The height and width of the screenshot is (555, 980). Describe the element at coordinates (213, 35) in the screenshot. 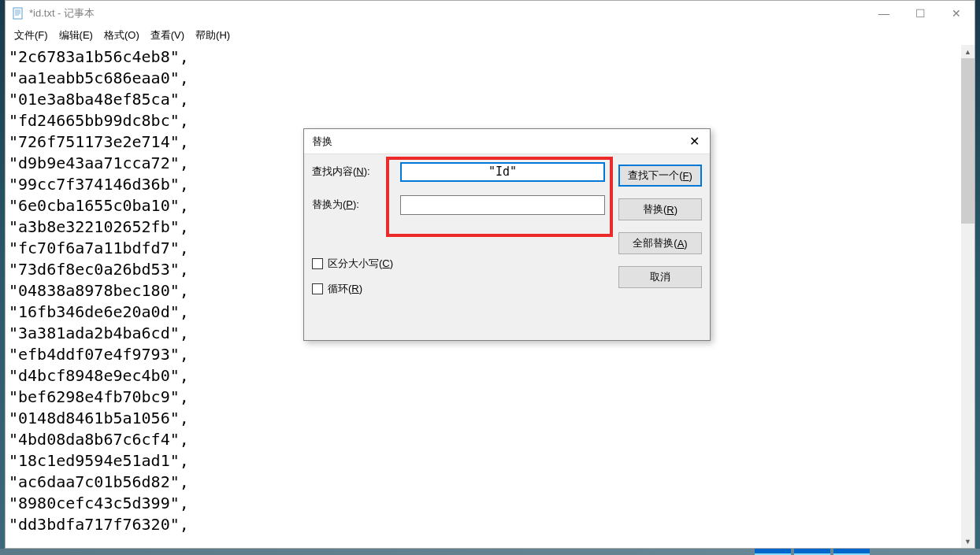

I see `menu-help: 帮助(H)` at that location.